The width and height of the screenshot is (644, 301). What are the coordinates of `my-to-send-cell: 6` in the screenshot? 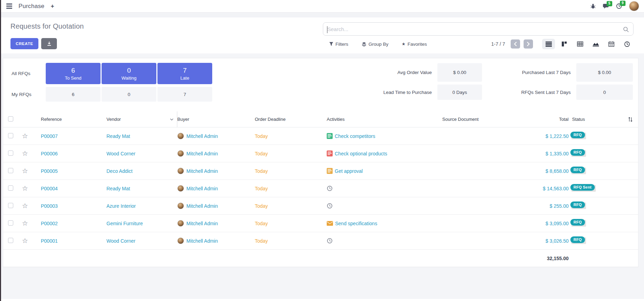 It's located at (73, 94).